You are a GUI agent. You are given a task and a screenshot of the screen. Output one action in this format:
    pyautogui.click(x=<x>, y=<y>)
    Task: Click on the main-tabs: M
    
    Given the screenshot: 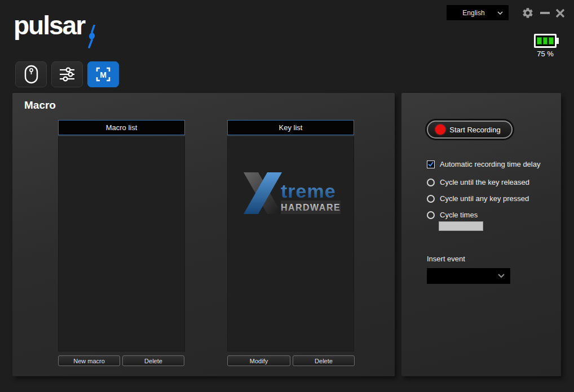 What is the action you would take?
    pyautogui.click(x=67, y=74)
    